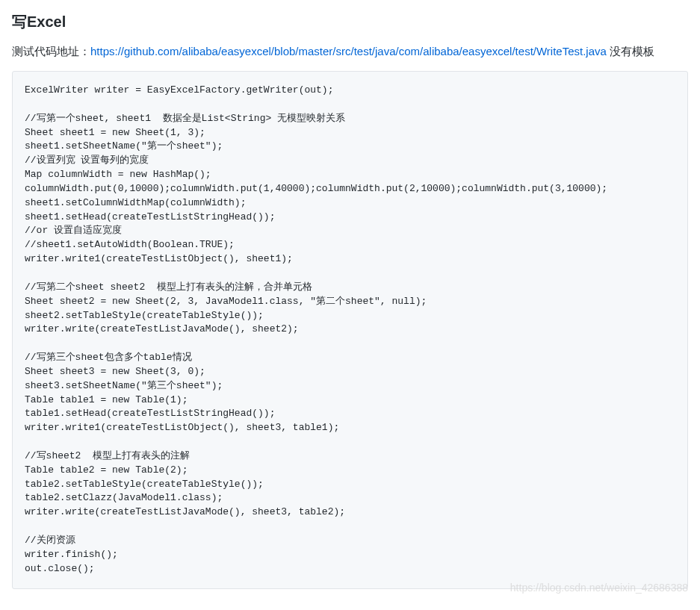 The image size is (700, 610). Describe the element at coordinates (631, 51) in the screenshot. I see `intro-suffix: 没有模板` at that location.